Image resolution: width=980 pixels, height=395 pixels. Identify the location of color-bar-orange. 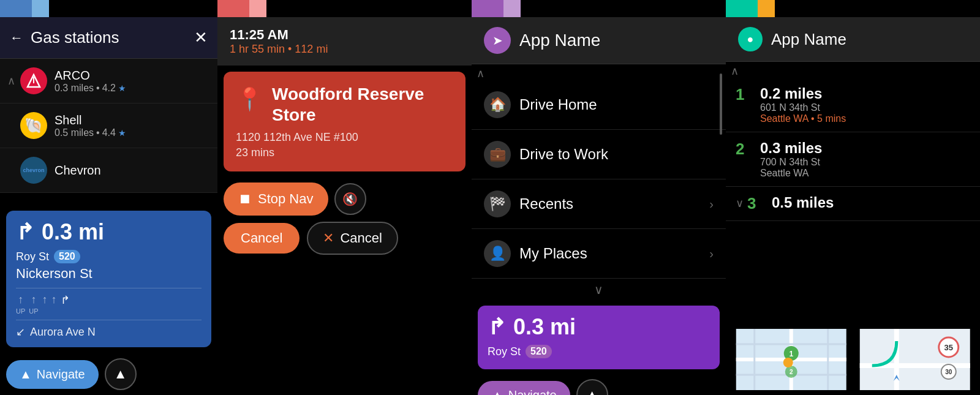
(766, 9).